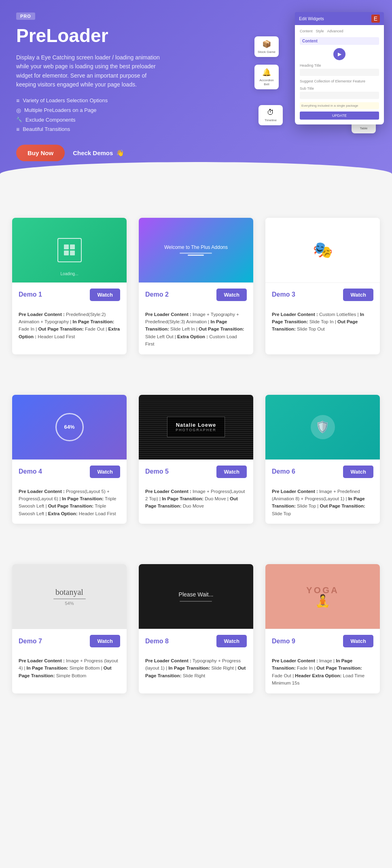 The width and height of the screenshot is (392, 868). I want to click on demo-thumb-2: Welcome to The Plus Addons, so click(196, 250).